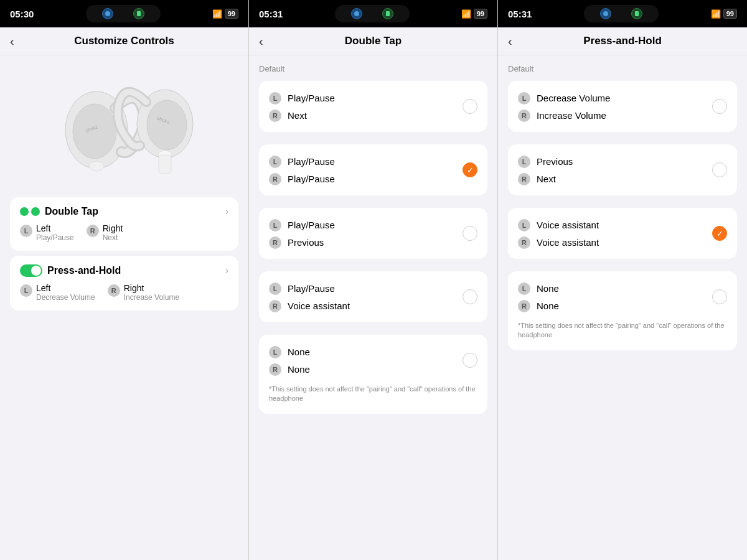 The image size is (747, 560). I want to click on option-row-ph-1: L Decrease Volume R Increase Volume, so click(622, 106).